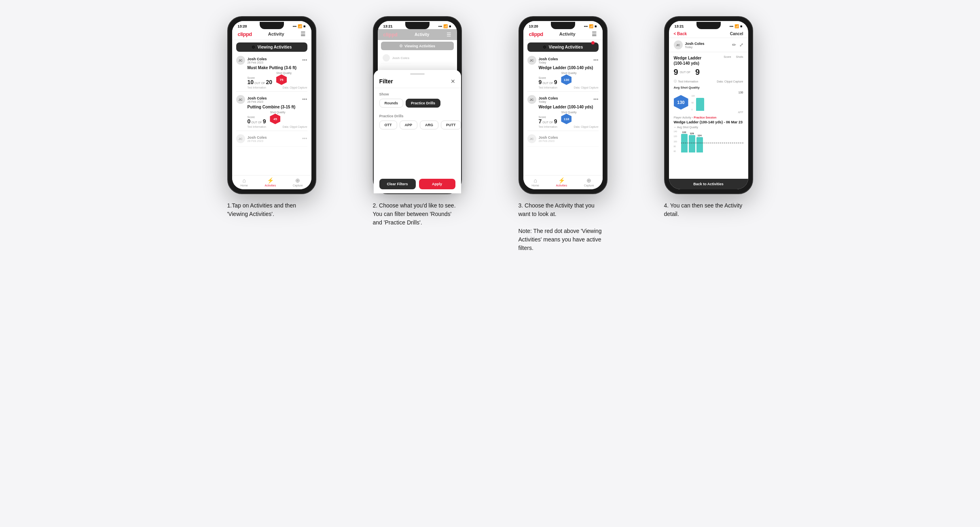 The height and width of the screenshot is (527, 980). I want to click on card-header-1-1: JC Josh Coles 28 Feb 2023 •••, so click(272, 60).